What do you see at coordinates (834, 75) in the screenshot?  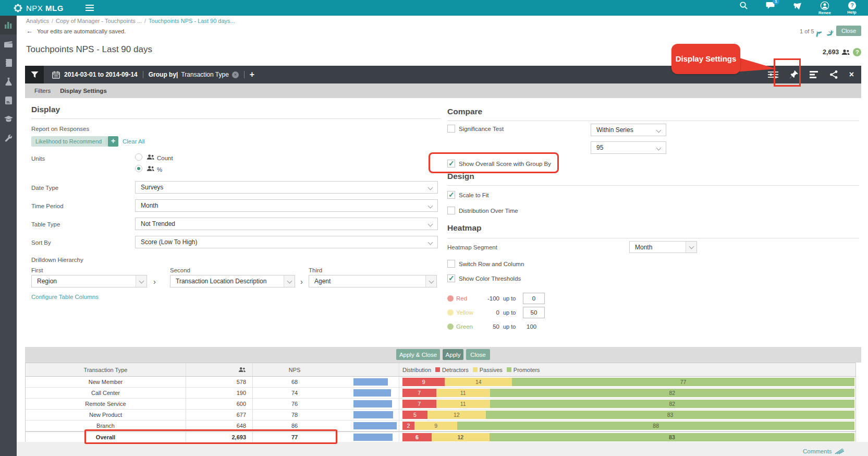 I see `share-icon` at bounding box center [834, 75].